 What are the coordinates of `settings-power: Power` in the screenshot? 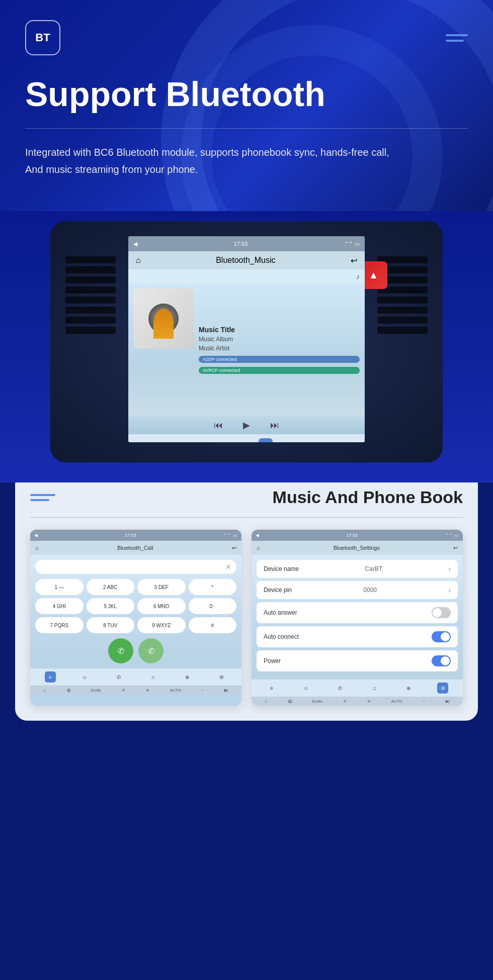 It's located at (357, 661).